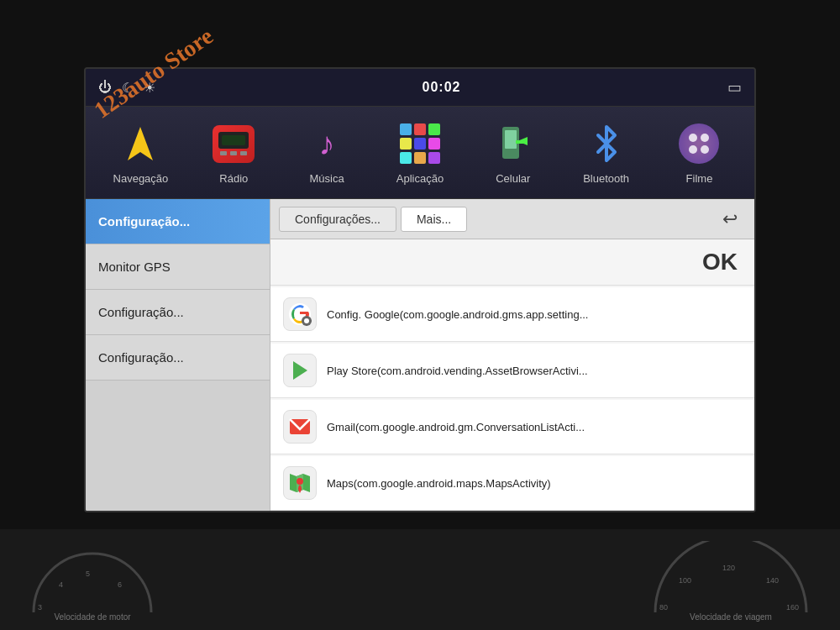 The height and width of the screenshot is (630, 840). What do you see at coordinates (512, 262) in the screenshot?
I see `ok-area: OK` at bounding box center [512, 262].